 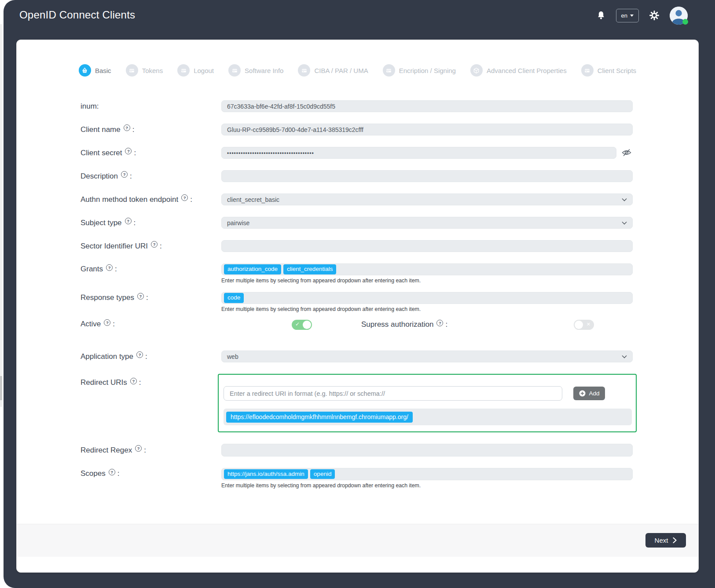 What do you see at coordinates (151, 153) in the screenshot?
I see `client-secret-label: Client secret ? :` at bounding box center [151, 153].